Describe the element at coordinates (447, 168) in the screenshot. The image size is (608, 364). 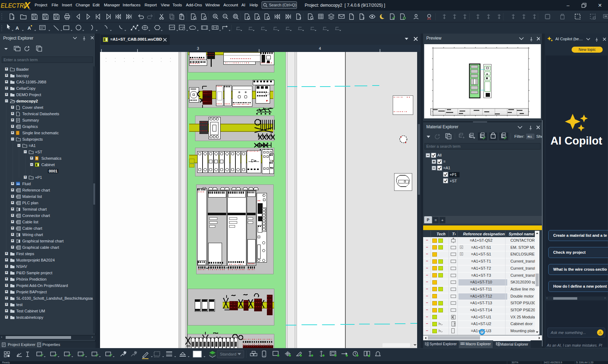
I see `svg-text: =A1` at that location.